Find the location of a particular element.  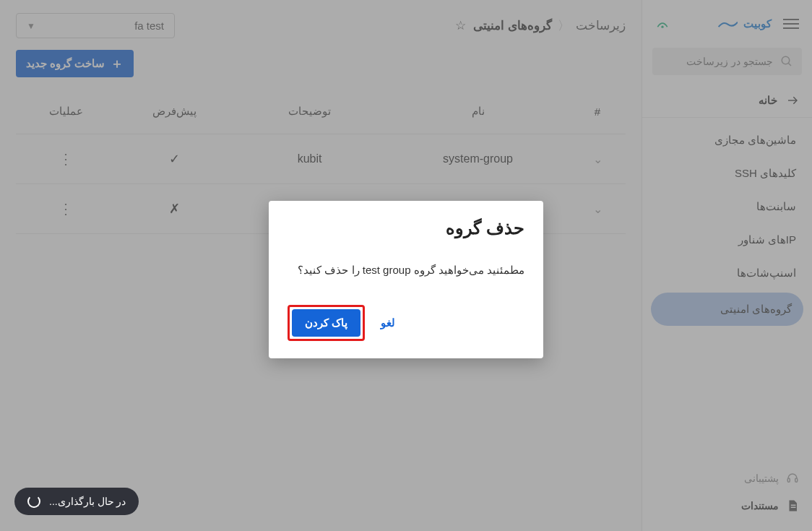

delete-button: پاک کردن is located at coordinates (327, 323).